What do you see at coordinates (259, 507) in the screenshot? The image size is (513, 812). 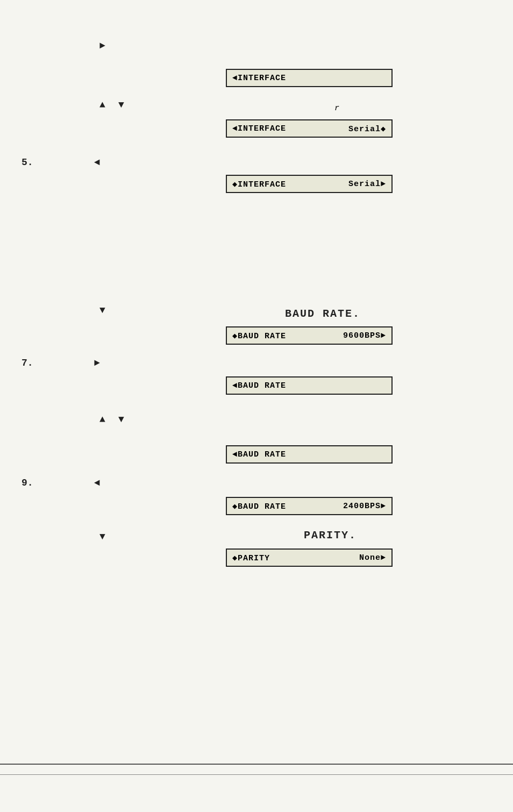 I see `baud-rate-box-4-left: ◆BAUD RATE` at bounding box center [259, 507].